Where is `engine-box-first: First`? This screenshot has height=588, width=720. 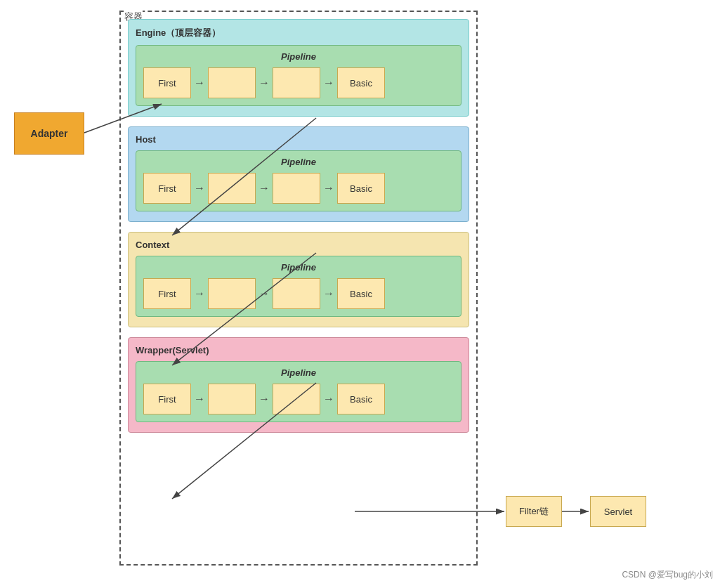
engine-box-first: First is located at coordinates (167, 83).